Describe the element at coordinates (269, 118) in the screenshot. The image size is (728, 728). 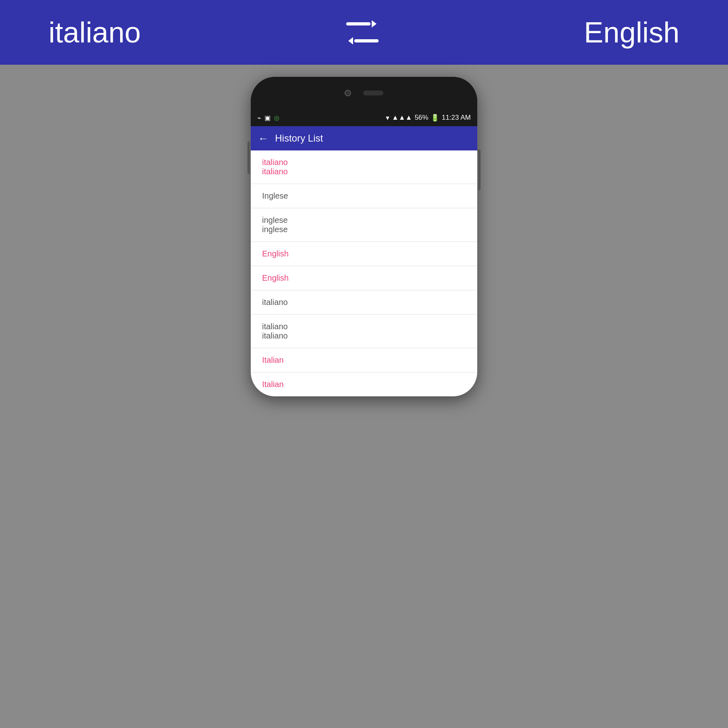
I see `status-icons-left: ⌁ ▣ ◎` at that location.